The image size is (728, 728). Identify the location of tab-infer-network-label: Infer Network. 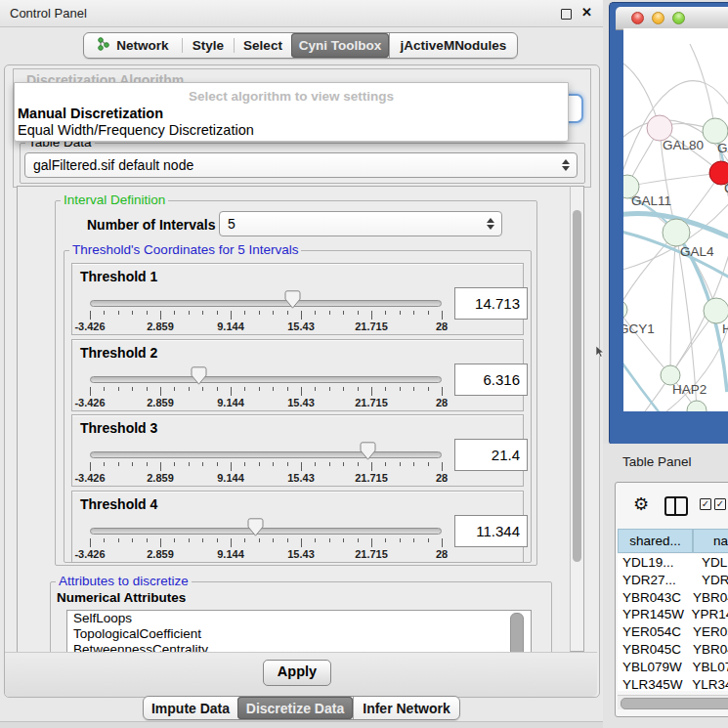
(407, 708).